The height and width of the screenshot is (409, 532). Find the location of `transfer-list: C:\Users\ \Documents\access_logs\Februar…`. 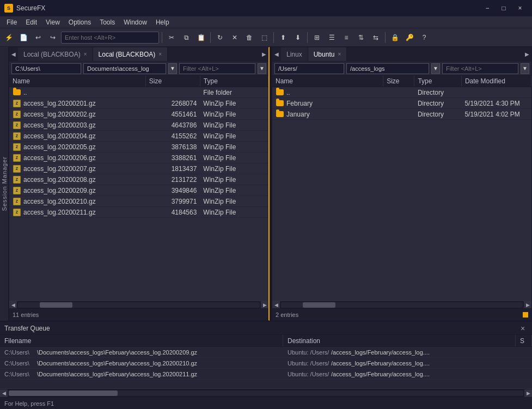

transfer-list: C:\Users\ \Documents\access_logs\Februar… is located at coordinates (266, 368).